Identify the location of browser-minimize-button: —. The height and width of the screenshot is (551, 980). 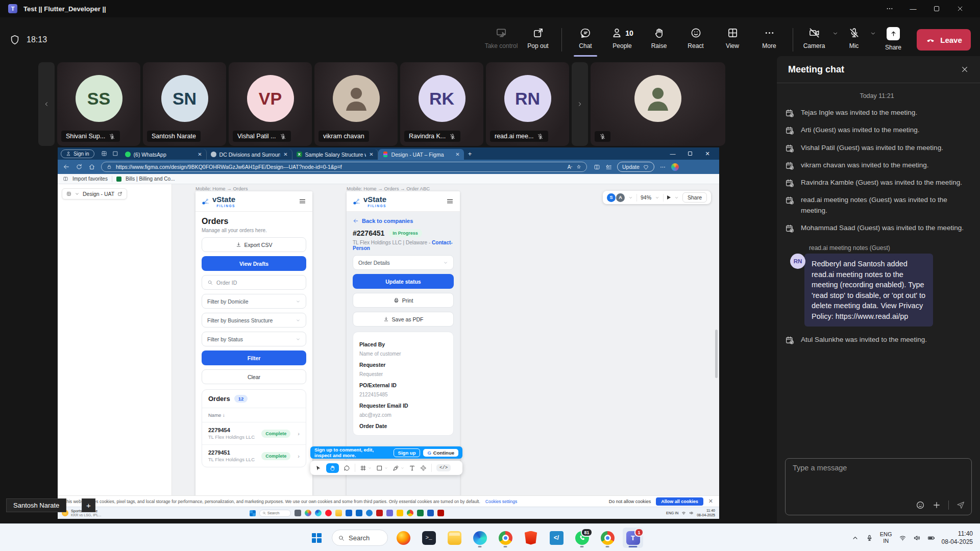
(673, 154).